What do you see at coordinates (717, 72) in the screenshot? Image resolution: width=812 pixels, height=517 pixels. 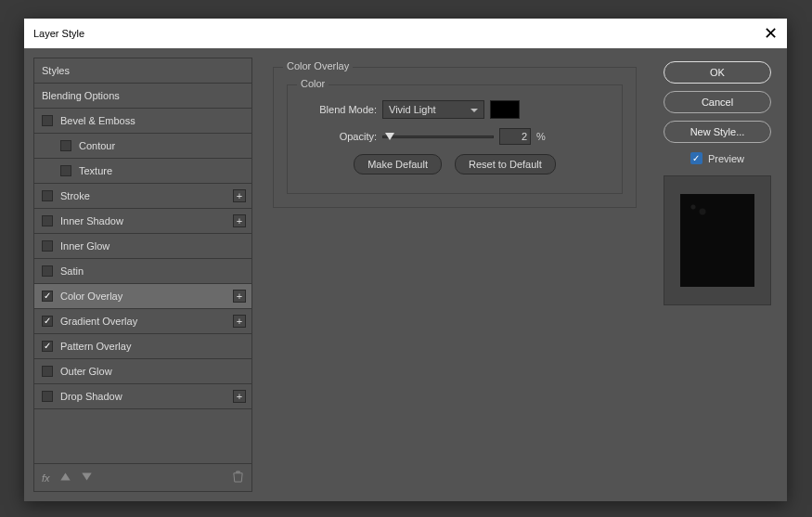 I see `ok-button: OK` at bounding box center [717, 72].